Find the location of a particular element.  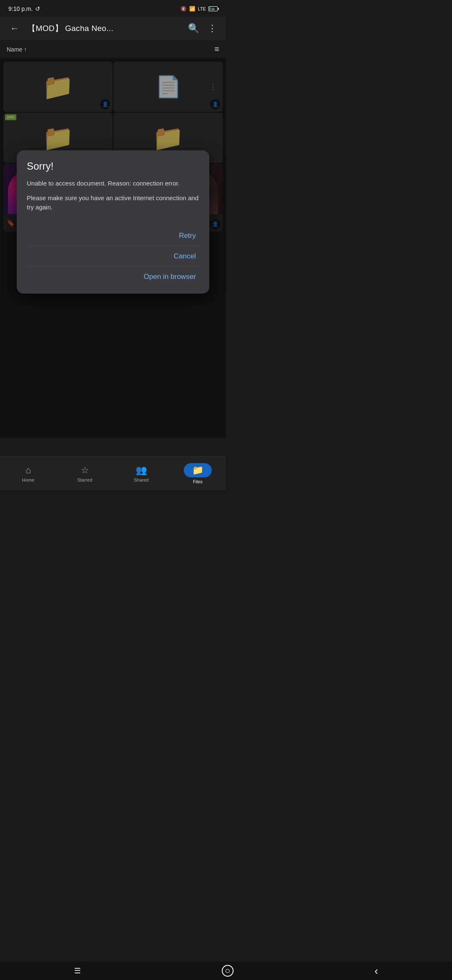

retry-button: Retry is located at coordinates (113, 236).